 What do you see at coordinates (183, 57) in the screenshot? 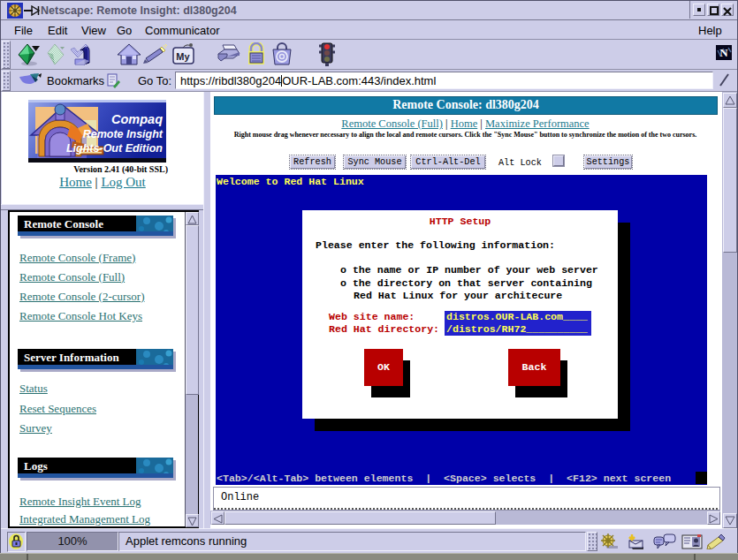
I see `svg-text: My` at bounding box center [183, 57].